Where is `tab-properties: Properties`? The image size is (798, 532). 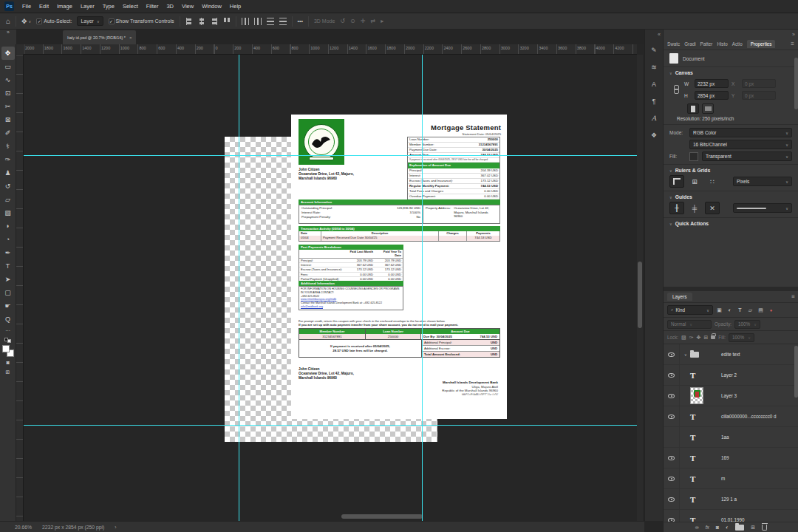 tab-properties: Properties is located at coordinates (761, 44).